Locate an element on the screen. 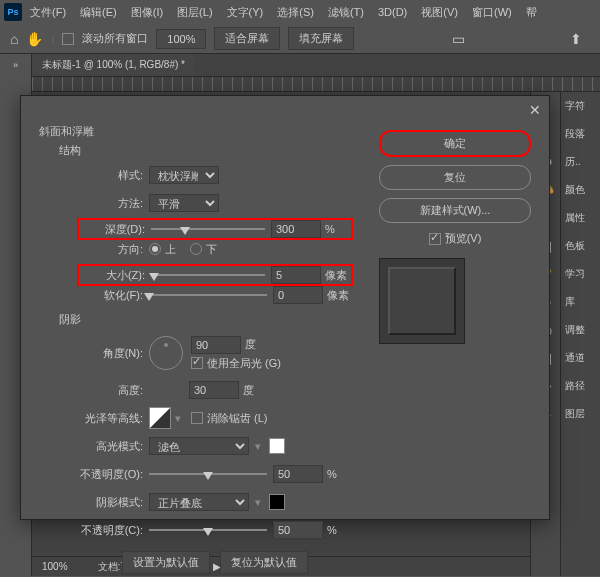 This screenshot has width=600, height=577. technique-label: 方法: is located at coordinates (114, 204).